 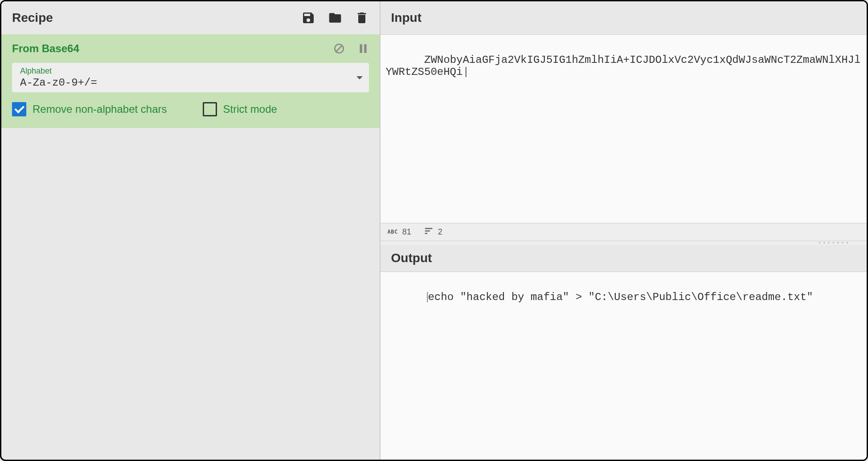 I want to click on disable-icon, so click(x=339, y=49).